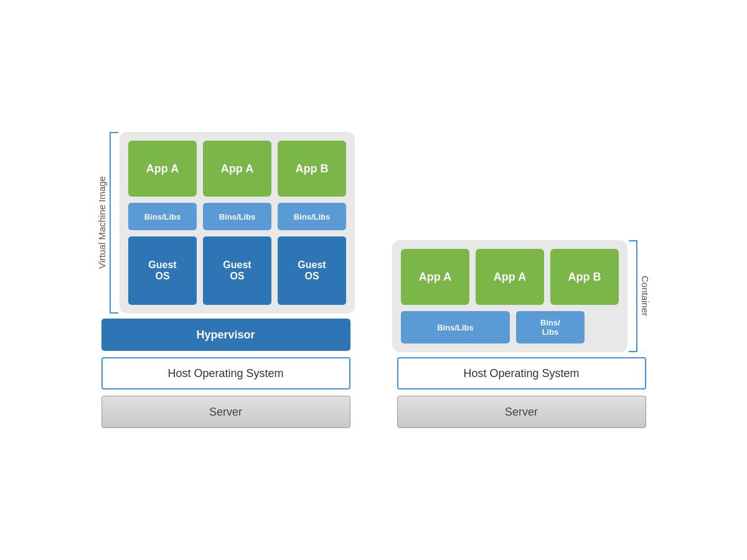  What do you see at coordinates (645, 296) in the screenshot?
I see `container-label: Container` at bounding box center [645, 296].